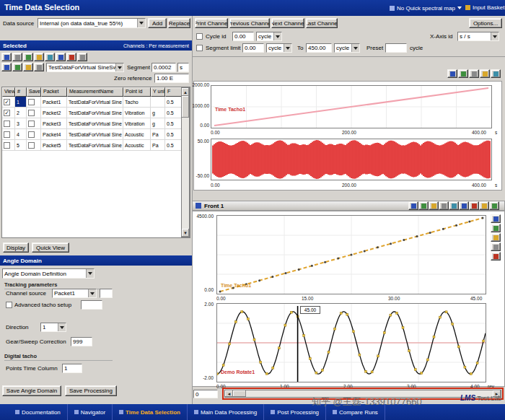  I want to click on angle-definition-combo: Angle Domain Definition, so click(48, 274).